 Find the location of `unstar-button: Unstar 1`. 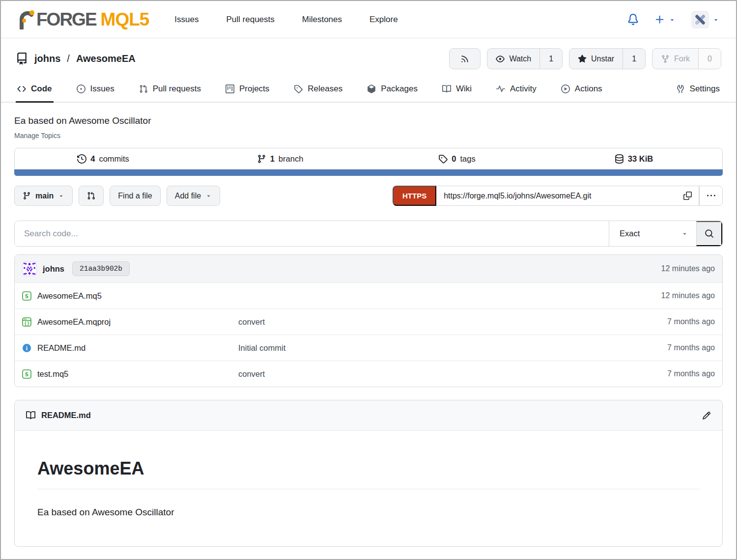

unstar-button: Unstar 1 is located at coordinates (607, 59).